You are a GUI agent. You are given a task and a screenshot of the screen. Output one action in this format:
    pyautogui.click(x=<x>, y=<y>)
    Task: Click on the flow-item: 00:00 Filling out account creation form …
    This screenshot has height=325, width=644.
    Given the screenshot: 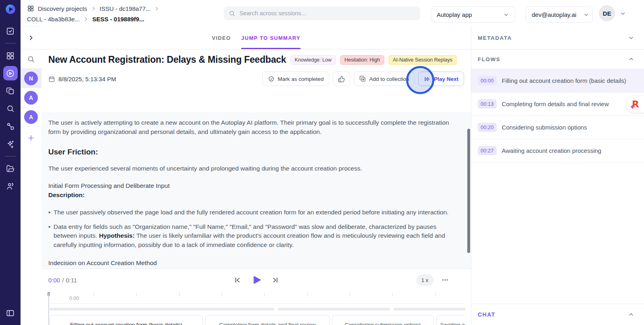 What is the action you would take?
    pyautogui.click(x=558, y=81)
    